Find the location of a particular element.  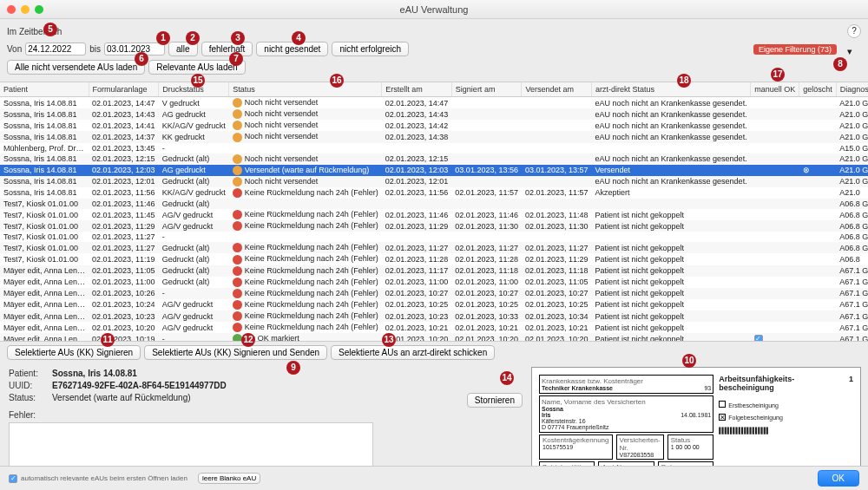

badge-17: 17 is located at coordinates (778, 75).